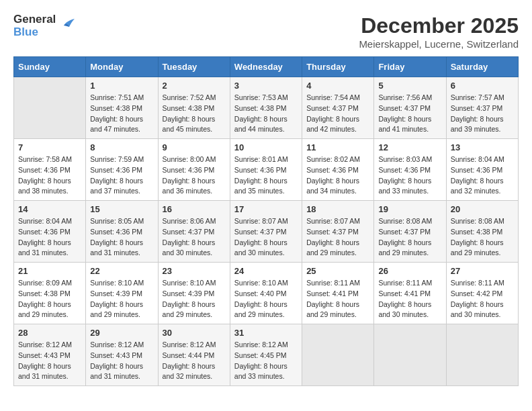 Image resolution: width=532 pixels, height=411 pixels. What do you see at coordinates (405, 113) in the screenshot?
I see `cell-info: Sunrise: 7:56 AMSunset: 4:37 PMDaylight:…` at bounding box center [405, 113].